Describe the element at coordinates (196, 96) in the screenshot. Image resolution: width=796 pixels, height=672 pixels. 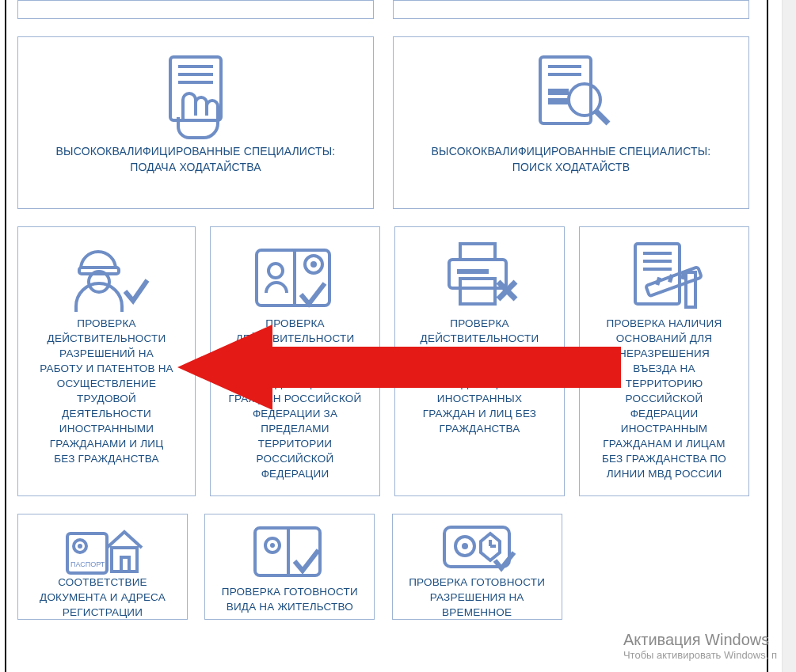
I see `document-hand-icon` at that location.